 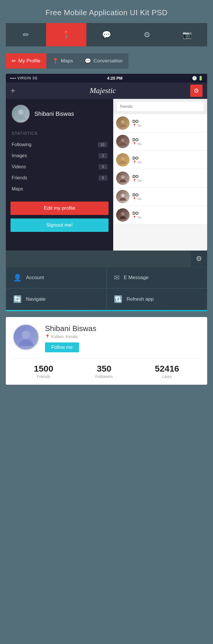 What do you see at coordinates (167, 371) in the screenshot?
I see `stat-likes: 52416 Likes` at bounding box center [167, 371].